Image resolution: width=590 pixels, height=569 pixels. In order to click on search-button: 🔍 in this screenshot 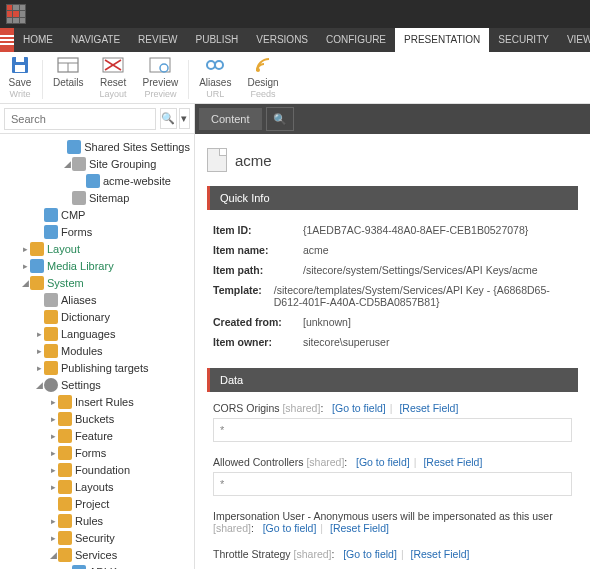, I will do `click(168, 118)`.